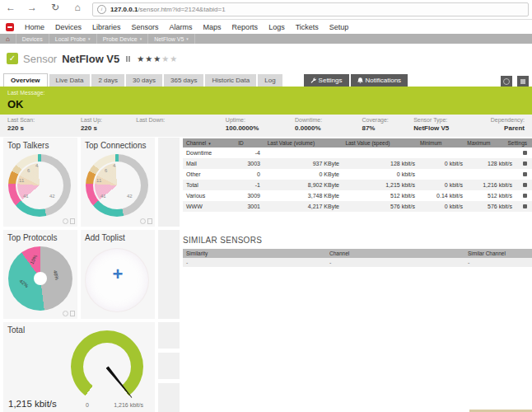 The width and height of the screenshot is (532, 412). I want to click on breadcrumb-label: NetFlow V5, so click(169, 40).